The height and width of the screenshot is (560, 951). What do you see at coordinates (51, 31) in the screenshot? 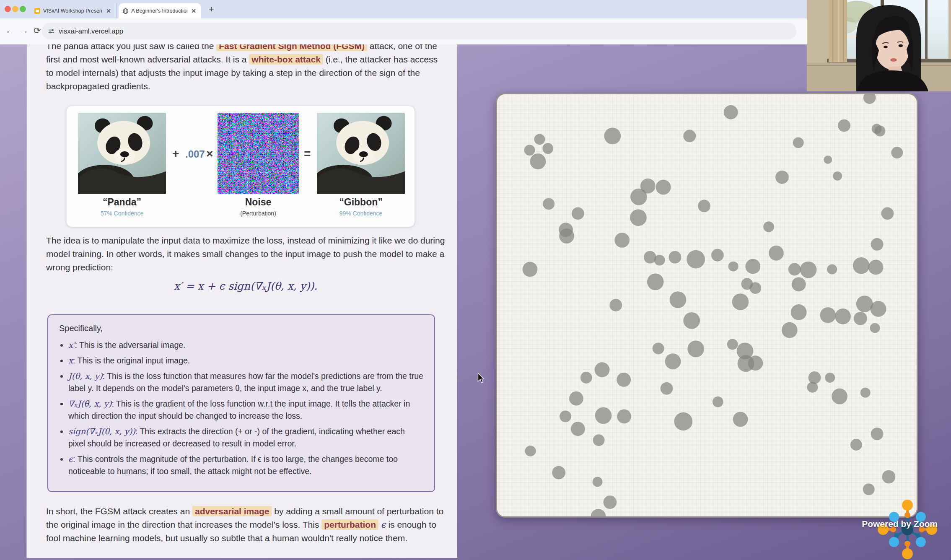
I see `site-settings-icon` at bounding box center [51, 31].